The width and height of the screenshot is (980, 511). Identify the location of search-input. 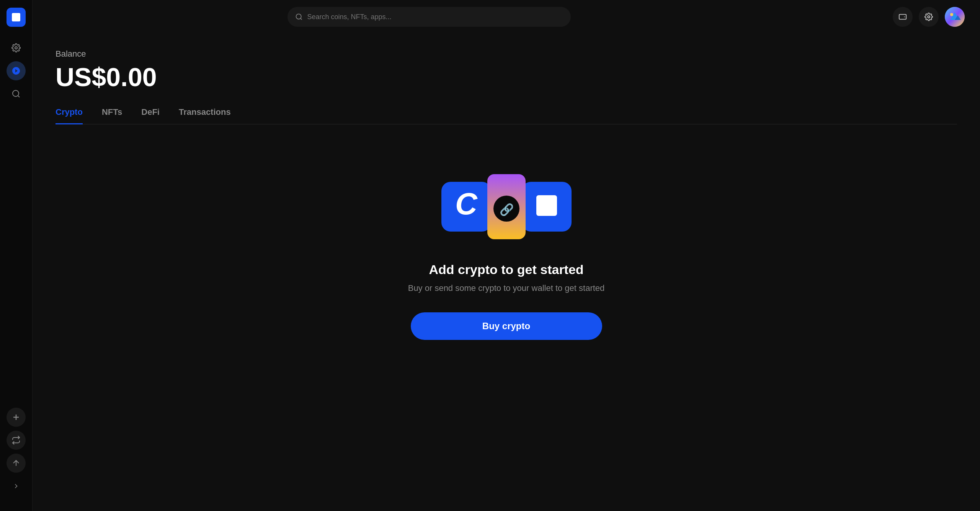
(435, 17).